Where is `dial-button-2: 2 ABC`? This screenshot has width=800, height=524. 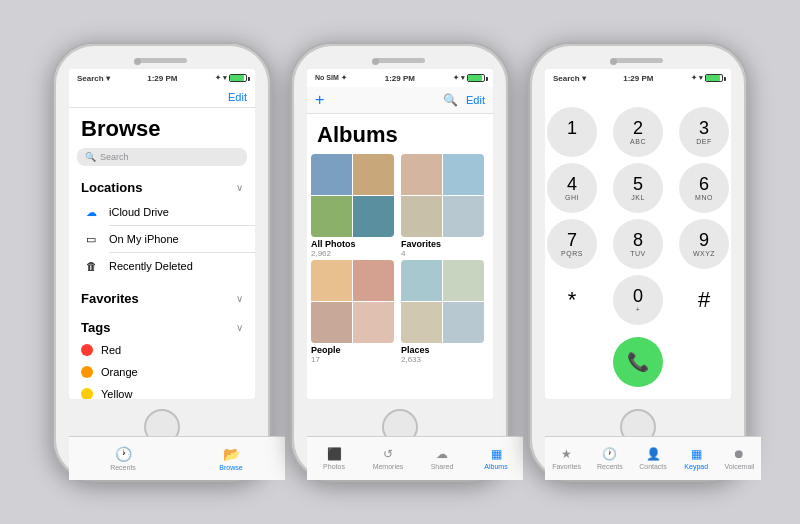
dial-button-2: 2 ABC is located at coordinates (638, 132).